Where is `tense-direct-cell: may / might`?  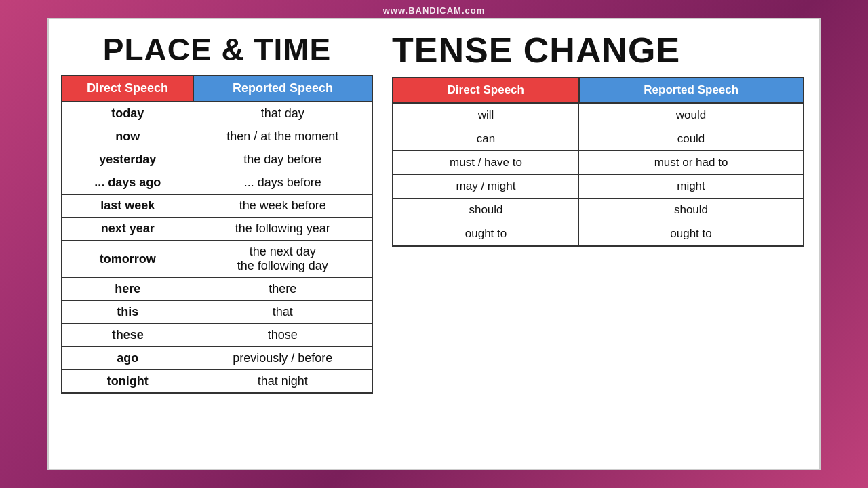 tense-direct-cell: may / might is located at coordinates (486, 187).